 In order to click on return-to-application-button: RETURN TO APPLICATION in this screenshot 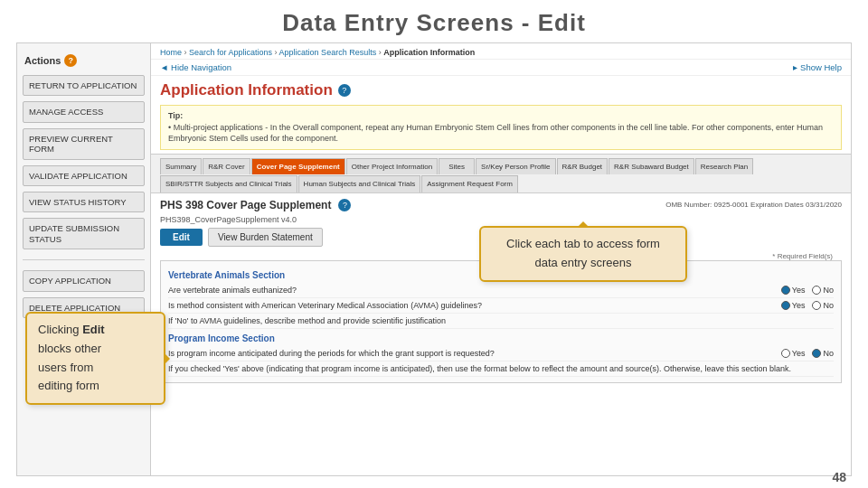, I will do `click(83, 85)`.